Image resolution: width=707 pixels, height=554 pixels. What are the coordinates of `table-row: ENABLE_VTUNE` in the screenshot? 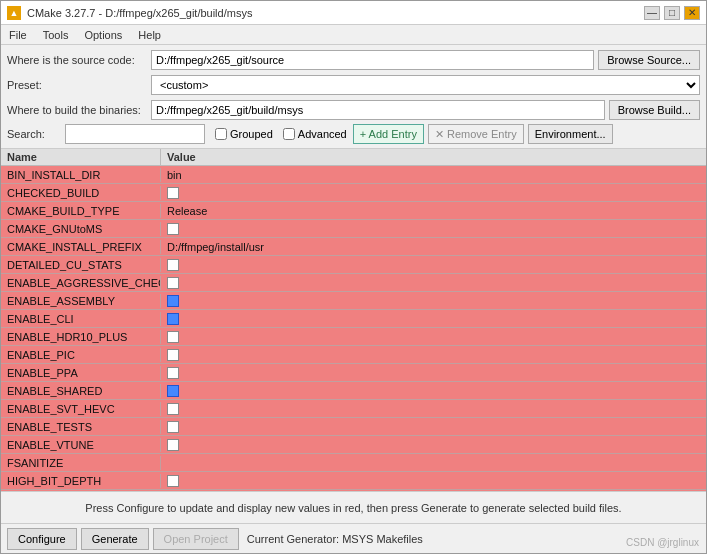 It's located at (354, 445).